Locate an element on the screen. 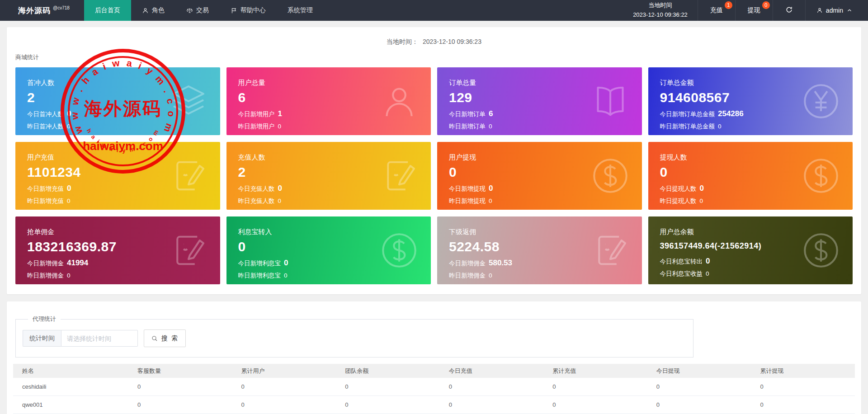 The width and height of the screenshot is (868, 414). stat-card-yesterday-label: 昨日新增利息宝 is located at coordinates (259, 276).